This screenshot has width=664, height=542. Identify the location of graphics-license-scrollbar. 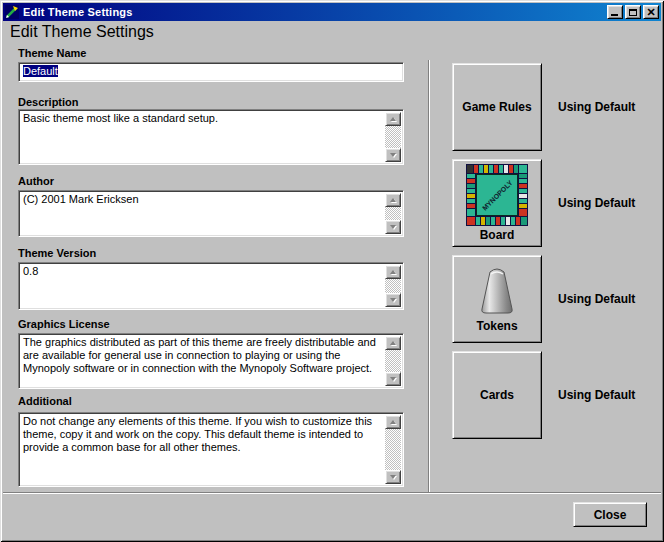
(393, 361).